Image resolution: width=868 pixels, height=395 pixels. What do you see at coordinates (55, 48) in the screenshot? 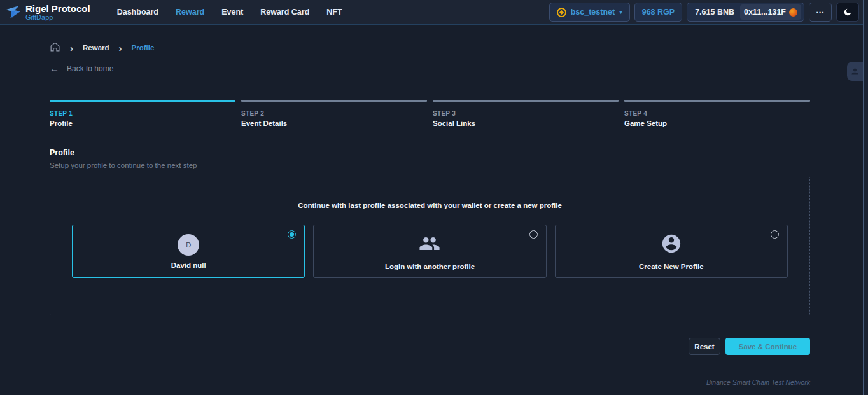
I see `home-icon` at bounding box center [55, 48].